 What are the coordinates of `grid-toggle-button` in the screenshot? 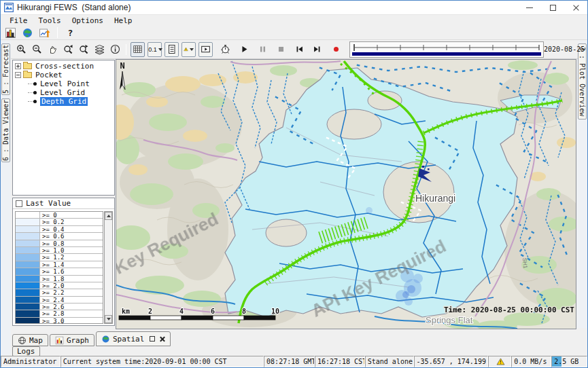 It's located at (137, 50).